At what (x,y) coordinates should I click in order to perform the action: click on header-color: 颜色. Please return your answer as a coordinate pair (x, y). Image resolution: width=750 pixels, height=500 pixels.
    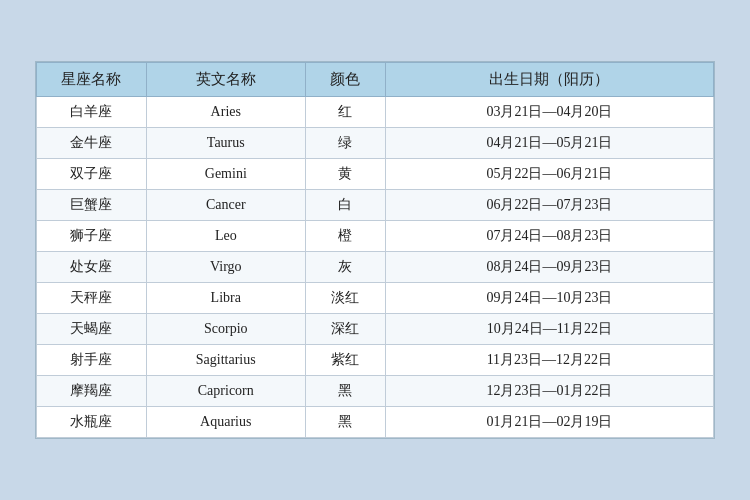
    Looking at the image, I should click on (346, 80).